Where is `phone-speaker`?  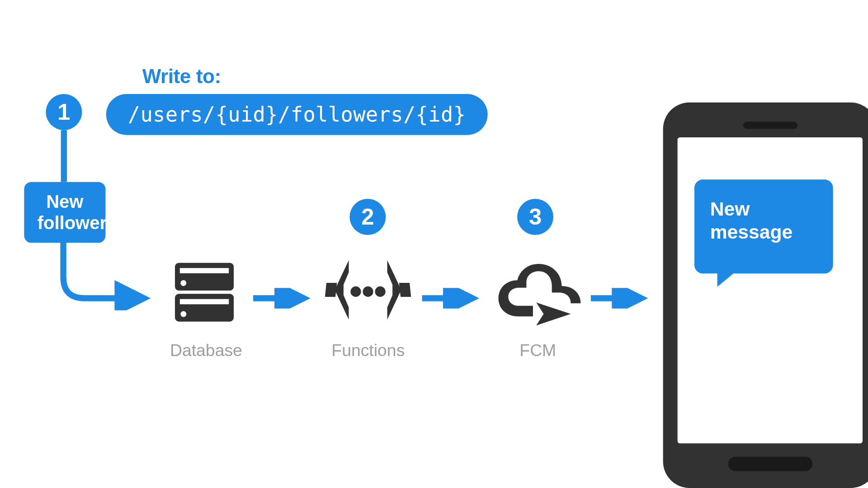 phone-speaker is located at coordinates (770, 125).